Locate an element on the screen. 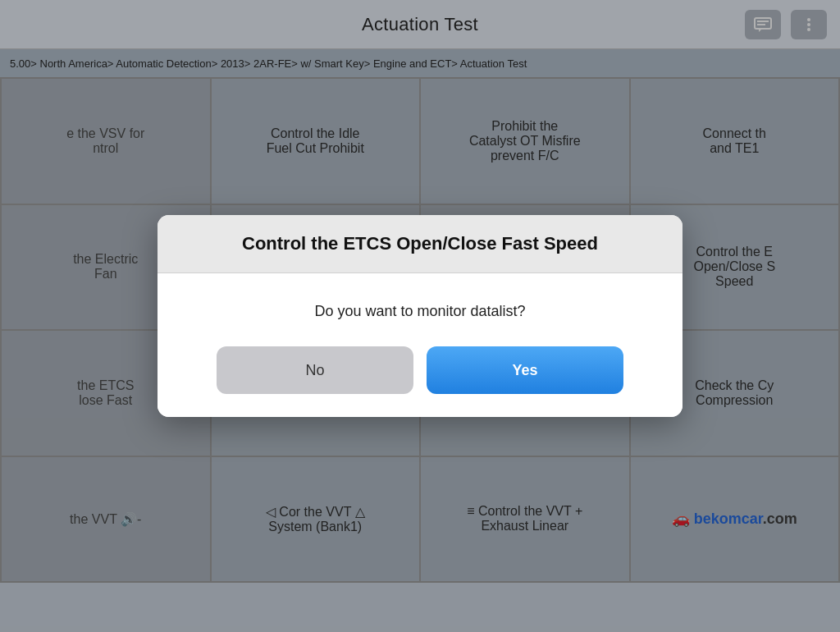 Image resolution: width=840 pixels, height=632 pixels. modal-body: Do you want to monitor datalist? No Yes is located at coordinates (420, 345).